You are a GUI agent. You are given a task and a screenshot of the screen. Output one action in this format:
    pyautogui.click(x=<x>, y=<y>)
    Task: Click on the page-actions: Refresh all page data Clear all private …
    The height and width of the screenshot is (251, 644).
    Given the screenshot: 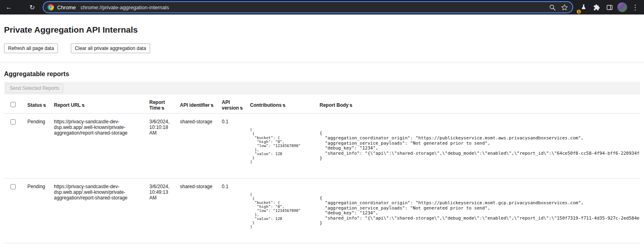 What is the action you would take?
    pyautogui.click(x=324, y=48)
    